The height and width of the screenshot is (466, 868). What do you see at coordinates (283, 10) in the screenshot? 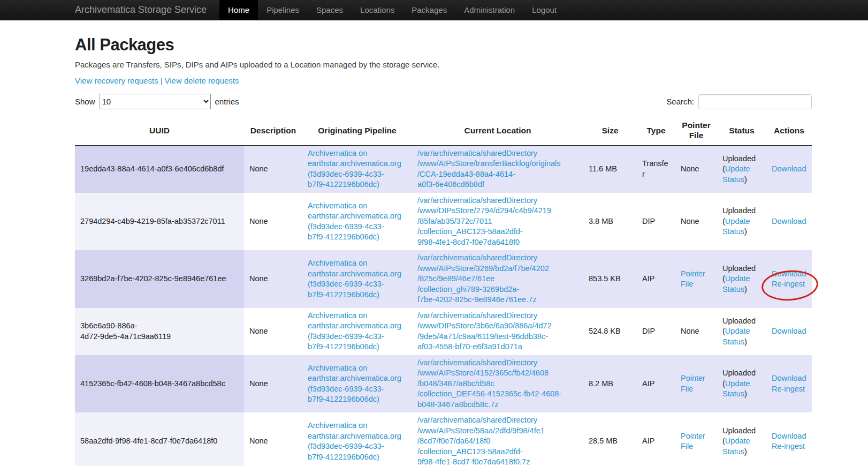
I see `nav-item-pipelines: Pipelines` at bounding box center [283, 10].